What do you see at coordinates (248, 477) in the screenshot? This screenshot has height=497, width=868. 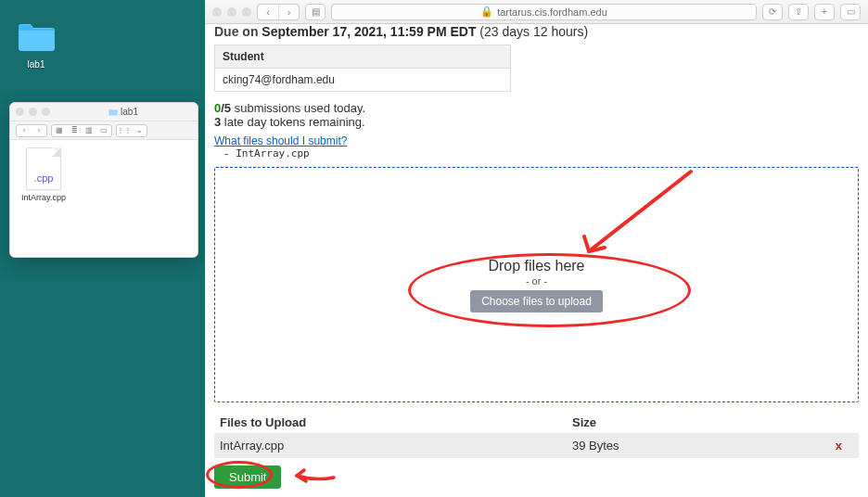 I see `submit-button: Submit` at bounding box center [248, 477].